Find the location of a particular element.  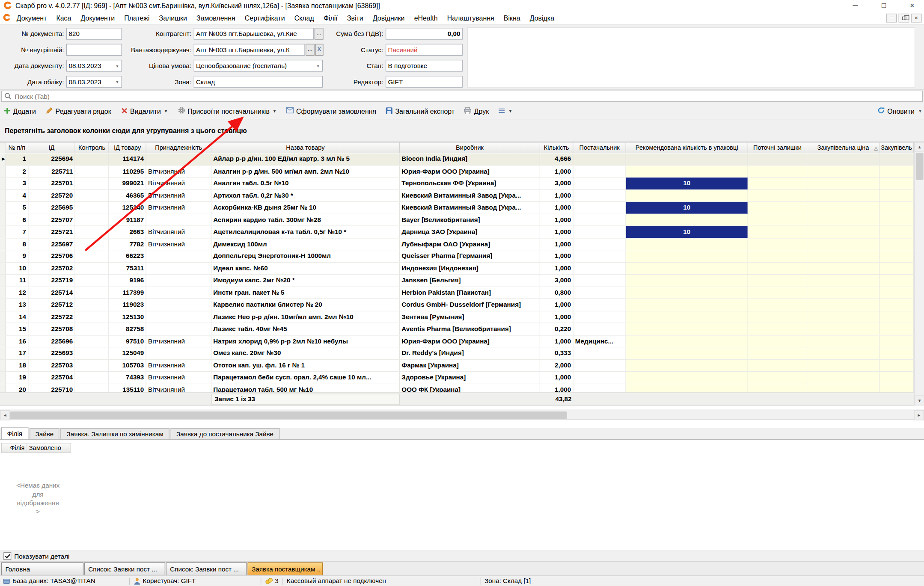

table-row: 17225693125049Омез капс. 20мг №30Dr. Red… is located at coordinates (457, 353).